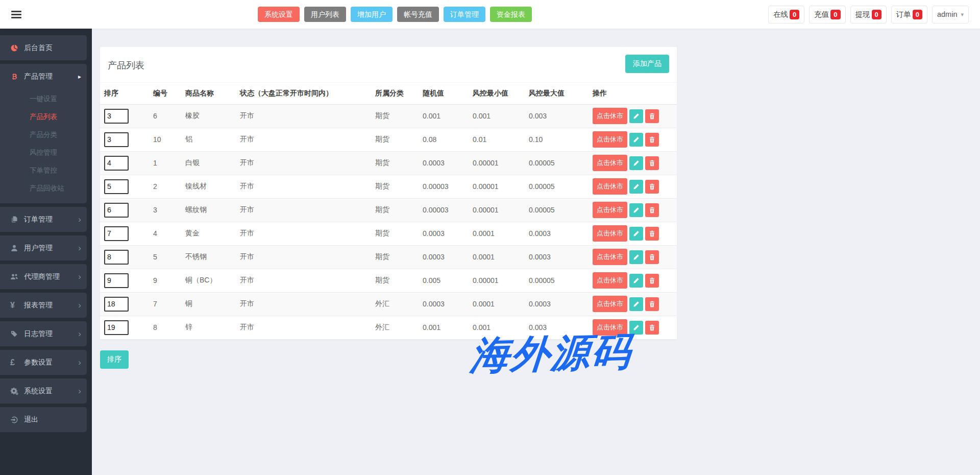  I want to click on sidebar-subitem-product-recycle-bin: 产品回收站, so click(43, 188).